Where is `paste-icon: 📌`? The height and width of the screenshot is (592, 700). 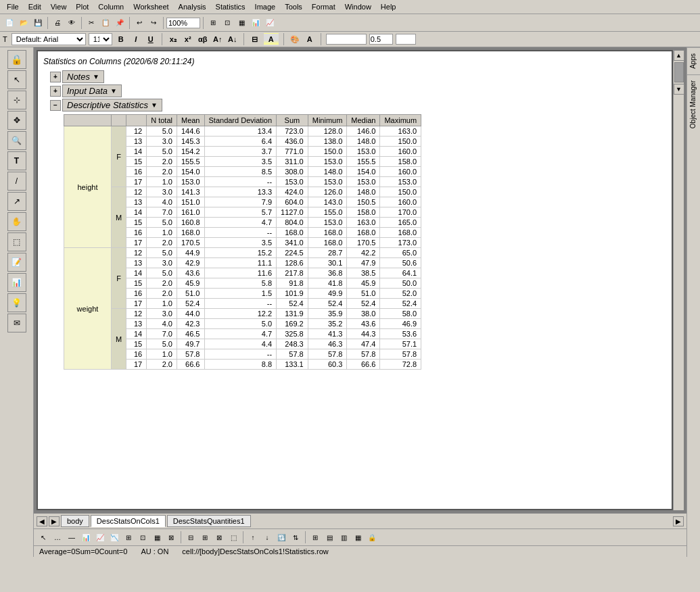
paste-icon: 📌 is located at coordinates (120, 23).